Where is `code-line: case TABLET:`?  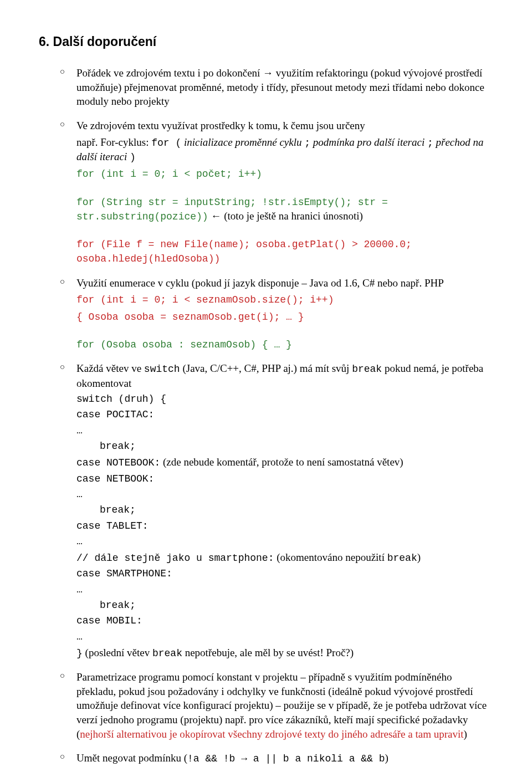 code-line: case TABLET: is located at coordinates (285, 526).